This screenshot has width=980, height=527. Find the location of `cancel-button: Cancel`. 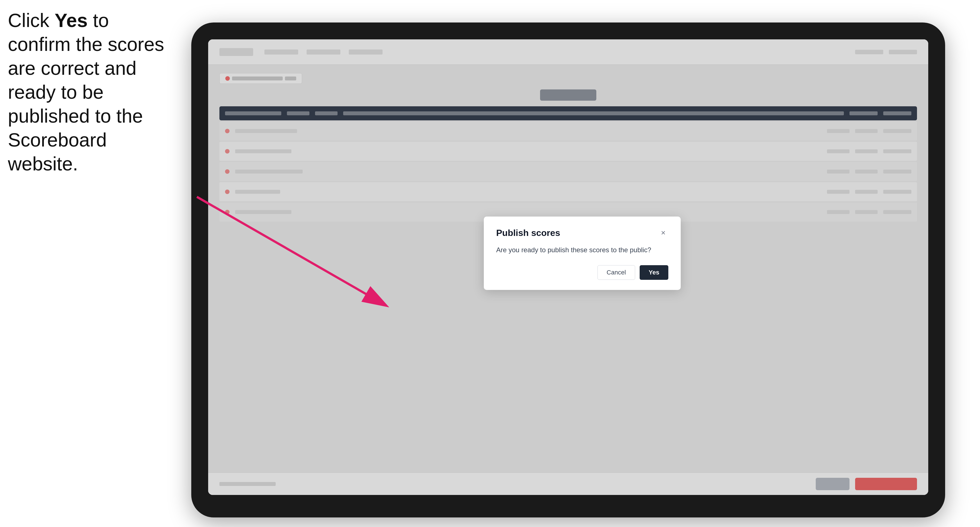

cancel-button: Cancel is located at coordinates (616, 272).